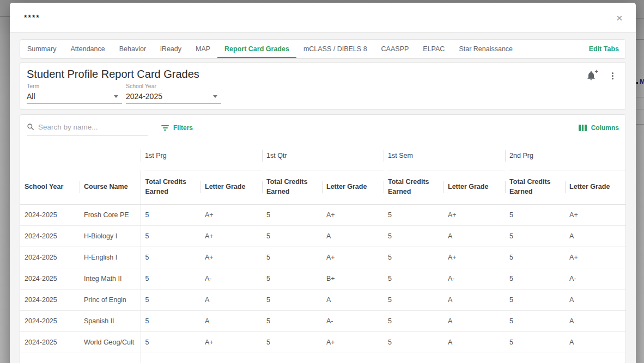 Image resolution: width=644 pixels, height=363 pixels. I want to click on tab-attendance: Attendance, so click(87, 49).